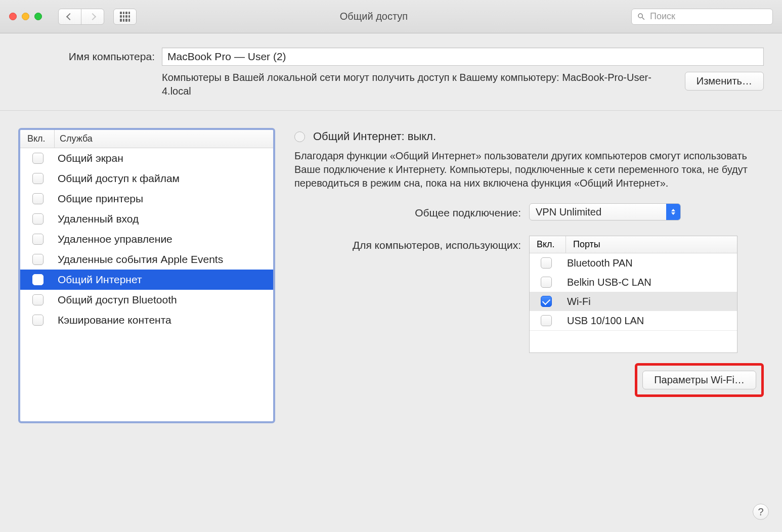  What do you see at coordinates (70, 16) in the screenshot?
I see `chevron-left-icon` at bounding box center [70, 16].